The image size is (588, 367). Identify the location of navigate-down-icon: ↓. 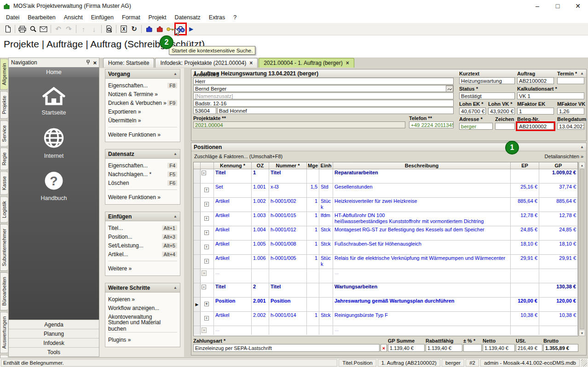
(94, 29).